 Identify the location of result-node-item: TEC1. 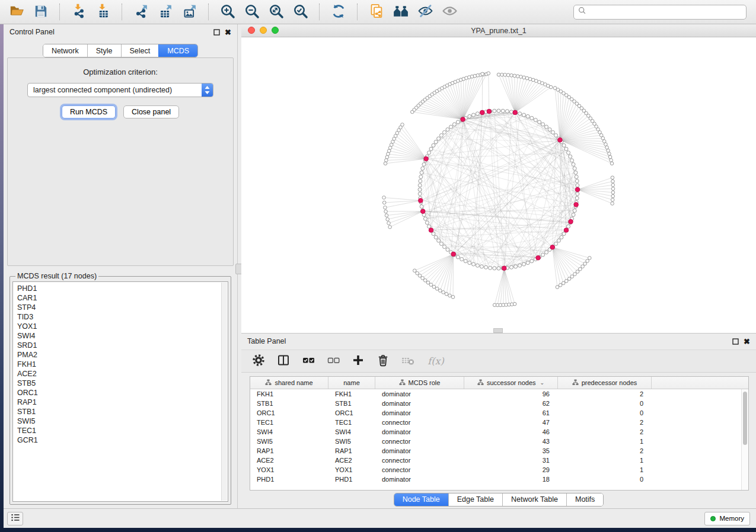
(119, 431).